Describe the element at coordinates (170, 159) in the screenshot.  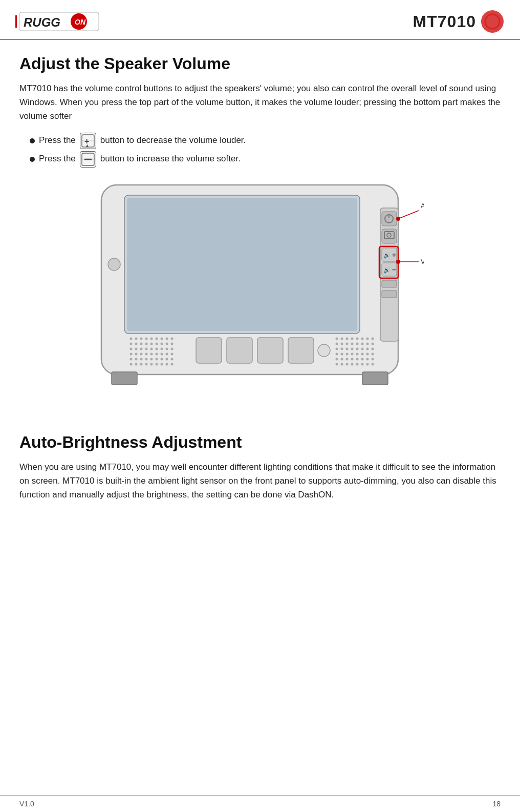
I see `bullet2-suffix: button to increase the volume softer.` at that location.